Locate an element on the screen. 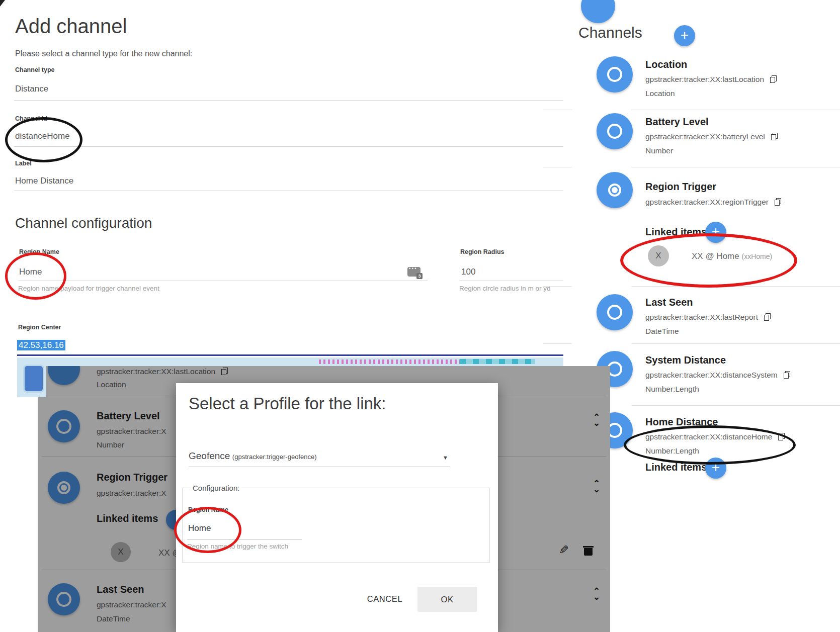  page-title: Add channel is located at coordinates (71, 26).